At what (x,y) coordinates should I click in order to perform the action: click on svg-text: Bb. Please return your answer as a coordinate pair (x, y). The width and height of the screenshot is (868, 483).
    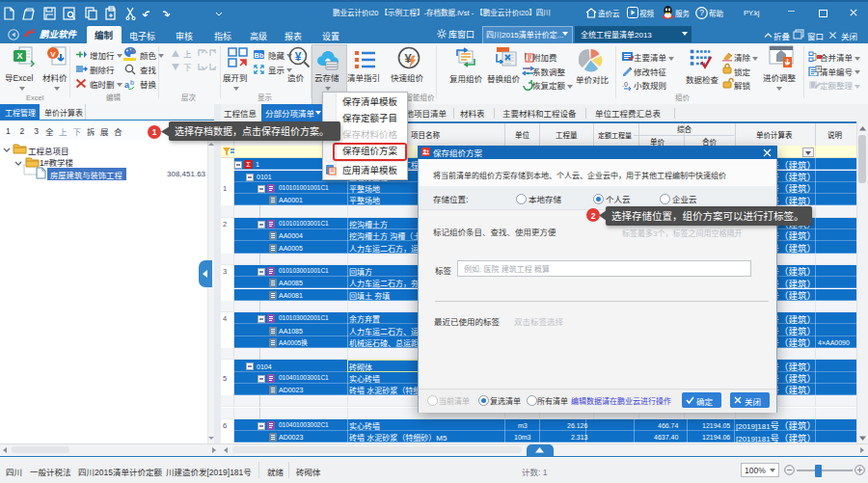
    Looking at the image, I should click on (259, 56).